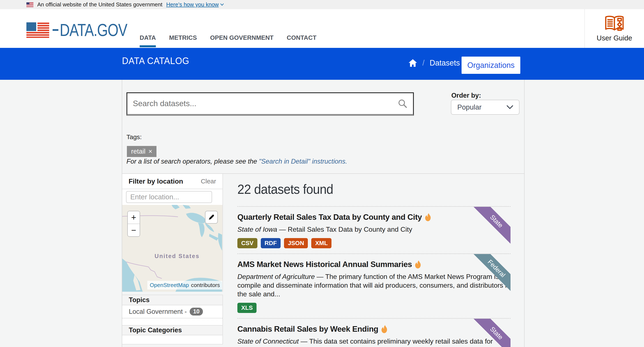  What do you see at coordinates (195, 4) in the screenshot?
I see `banner-how-you-know-link: Here’s how you know` at bounding box center [195, 4].